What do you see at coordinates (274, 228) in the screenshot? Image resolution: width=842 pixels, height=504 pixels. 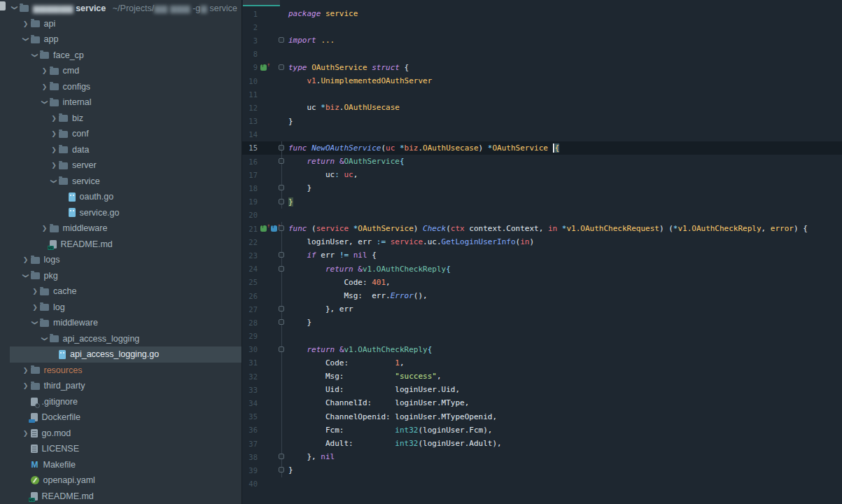 I see `overrides-blue-icon` at bounding box center [274, 228].